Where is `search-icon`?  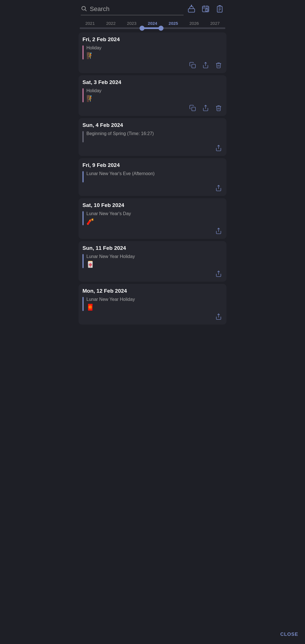 search-icon is located at coordinates (84, 9).